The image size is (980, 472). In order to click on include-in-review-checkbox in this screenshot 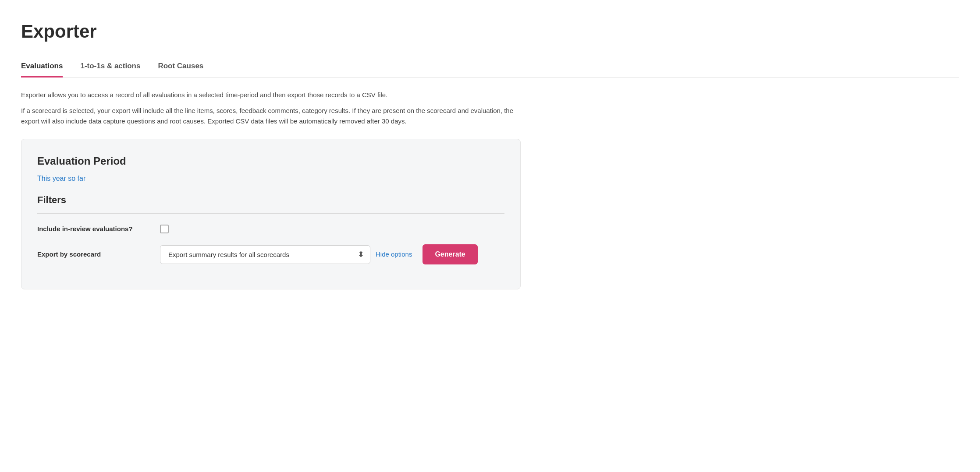, I will do `click(164, 229)`.